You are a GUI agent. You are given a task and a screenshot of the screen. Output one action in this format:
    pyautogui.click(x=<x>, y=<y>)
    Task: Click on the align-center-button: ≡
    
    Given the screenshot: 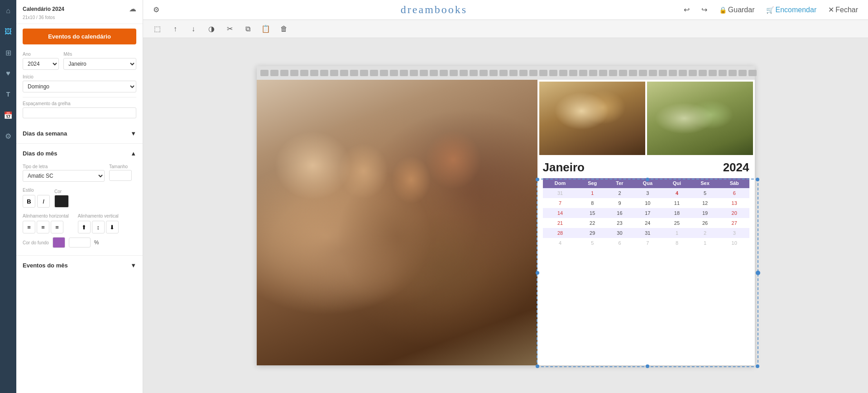 What is the action you would take?
    pyautogui.click(x=43, y=227)
    